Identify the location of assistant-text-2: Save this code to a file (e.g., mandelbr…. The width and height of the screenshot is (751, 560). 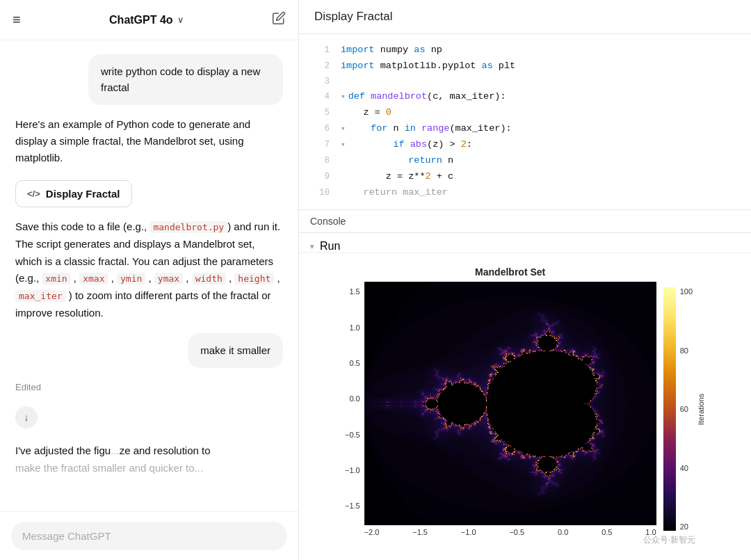
(149, 270).